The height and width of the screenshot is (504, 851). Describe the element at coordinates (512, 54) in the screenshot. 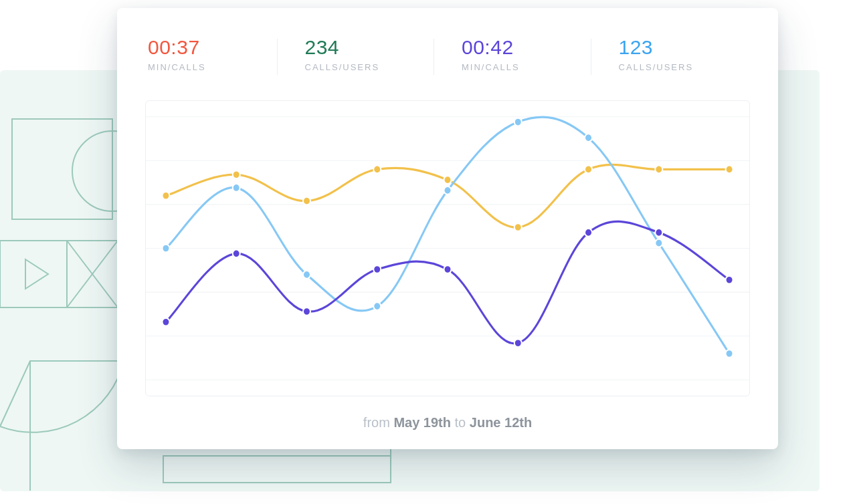

I see `stat-min-calls-2: 00:42 MIN/CALLS` at that location.